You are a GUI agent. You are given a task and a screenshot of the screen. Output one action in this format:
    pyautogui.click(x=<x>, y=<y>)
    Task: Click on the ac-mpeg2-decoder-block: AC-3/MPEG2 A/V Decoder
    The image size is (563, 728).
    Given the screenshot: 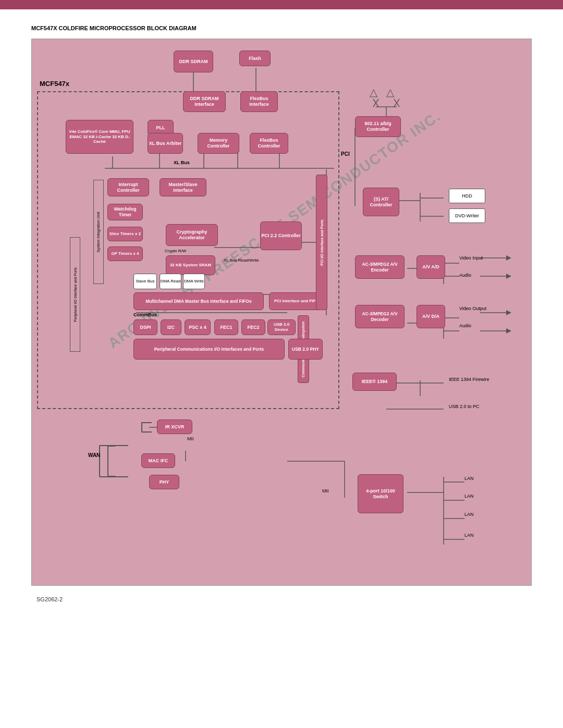 What is the action you would take?
    pyautogui.click(x=380, y=317)
    